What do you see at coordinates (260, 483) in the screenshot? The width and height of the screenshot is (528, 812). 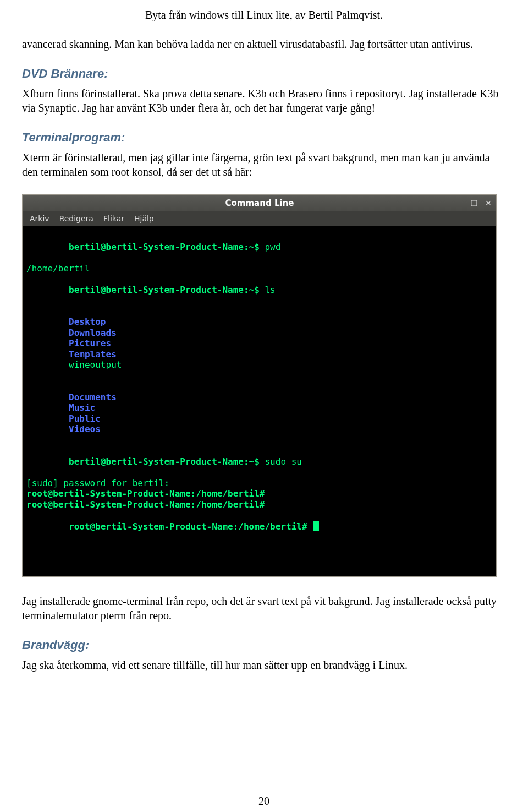 I see `sudo-password-prompt: [sudo] password for bertil:` at bounding box center [260, 483].